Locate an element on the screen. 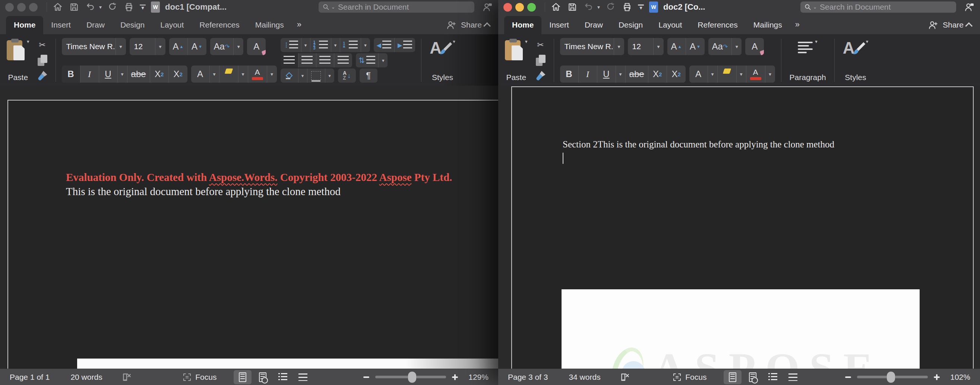 The width and height of the screenshot is (980, 385). multilevel-list-button: 1a is located at coordinates (351, 45).